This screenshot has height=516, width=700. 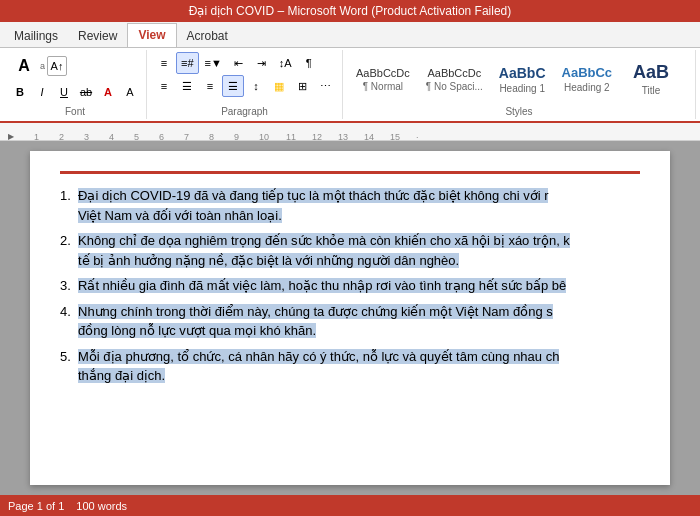 What do you see at coordinates (350, 11) in the screenshot?
I see `title-bar: Đại dịch COVID – Microsoft Word (Product…` at bounding box center [350, 11].